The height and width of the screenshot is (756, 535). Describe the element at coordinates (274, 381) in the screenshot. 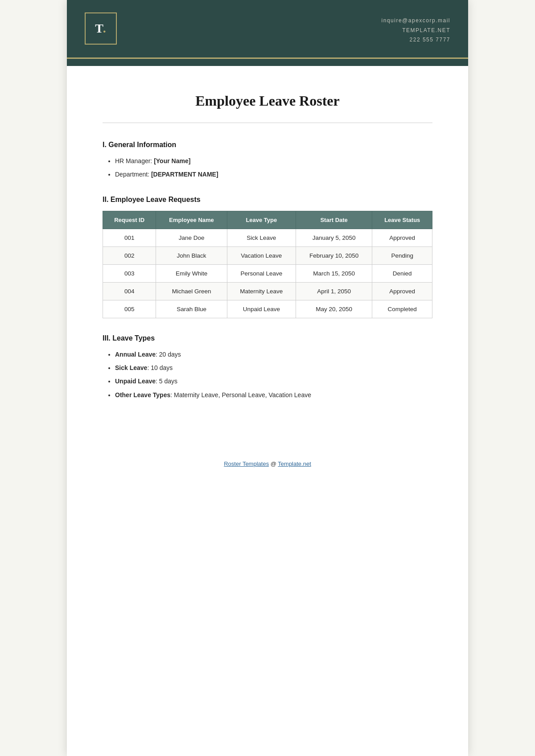

I see `list-item: Unpaid Leave: 5 days` at that location.